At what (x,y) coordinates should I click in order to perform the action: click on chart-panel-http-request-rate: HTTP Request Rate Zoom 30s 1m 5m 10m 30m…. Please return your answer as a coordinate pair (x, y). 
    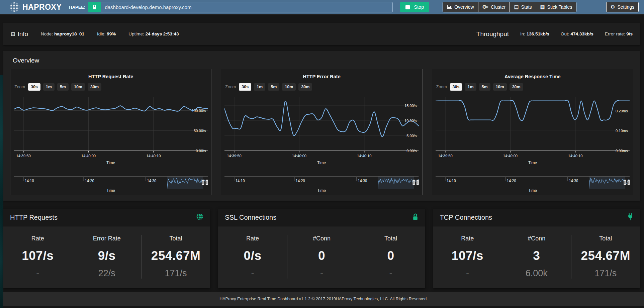
    Looking at the image, I should click on (111, 132).